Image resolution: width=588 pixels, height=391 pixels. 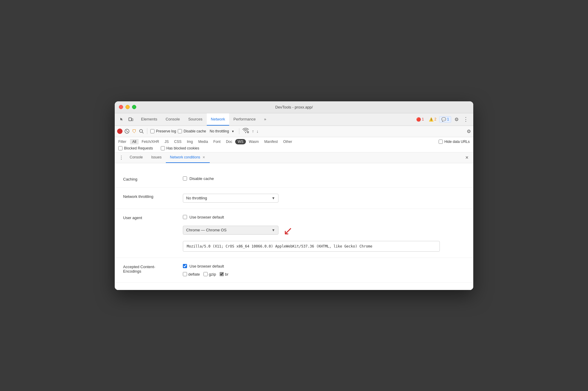 I want to click on throttling-label: Network throttling, so click(x=153, y=196).